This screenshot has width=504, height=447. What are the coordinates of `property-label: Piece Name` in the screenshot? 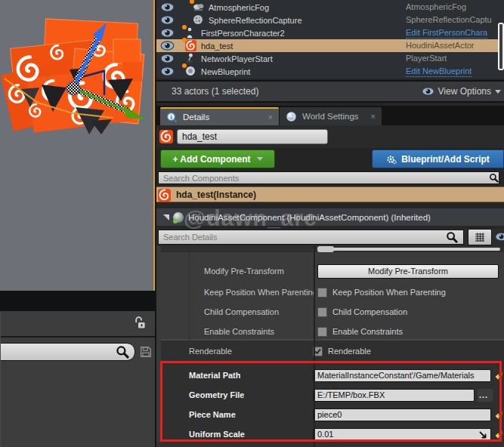 It's located at (212, 415).